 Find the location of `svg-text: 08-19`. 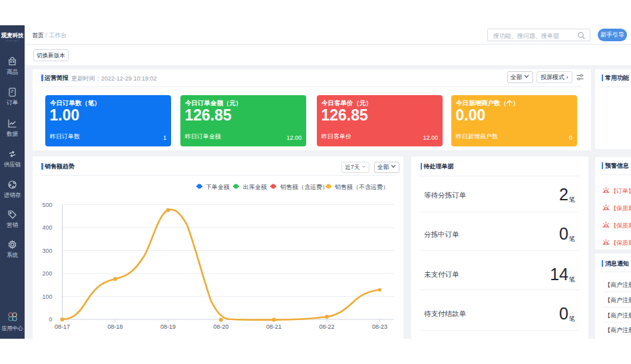

svg-text: 08-19 is located at coordinates (168, 327).